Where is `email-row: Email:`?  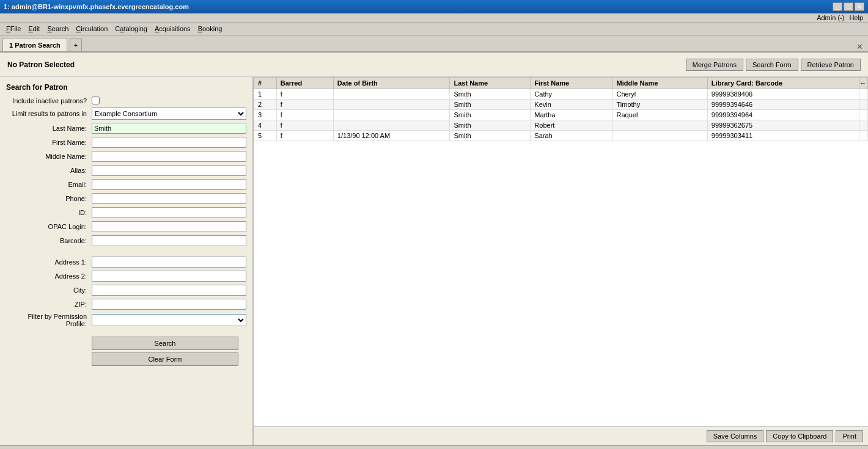 email-row: Email: is located at coordinates (126, 184).